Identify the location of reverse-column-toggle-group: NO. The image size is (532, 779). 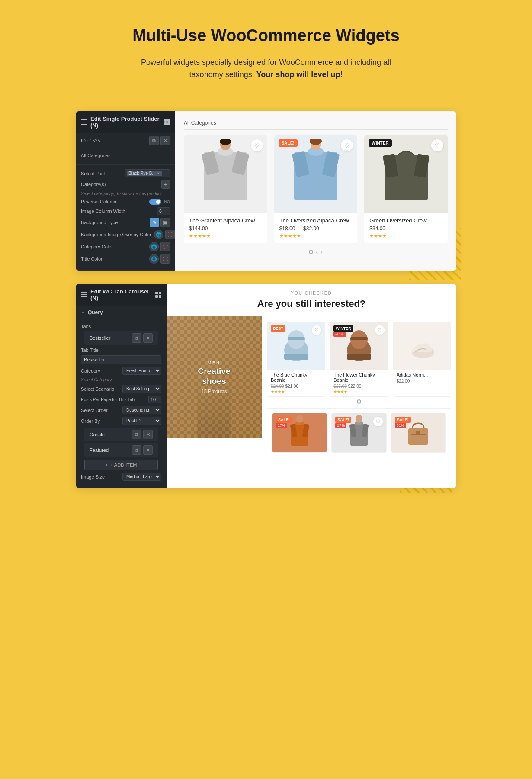
(160, 202).